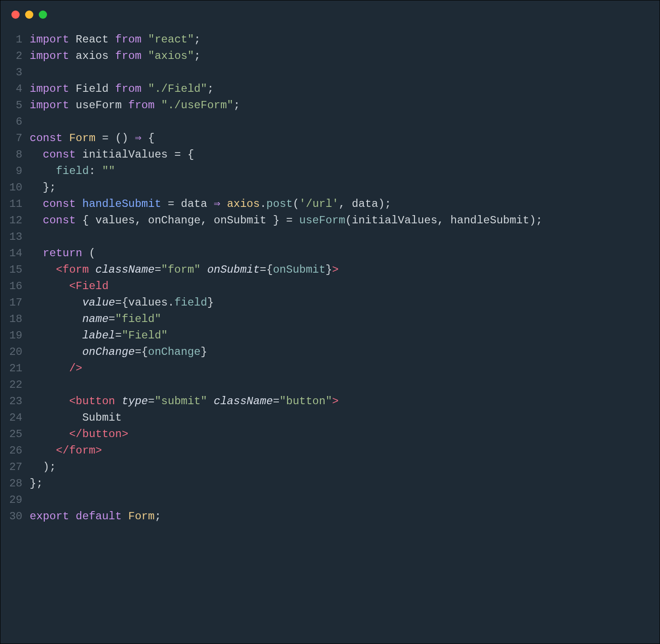  I want to click on token-str: "Field", so click(145, 335).